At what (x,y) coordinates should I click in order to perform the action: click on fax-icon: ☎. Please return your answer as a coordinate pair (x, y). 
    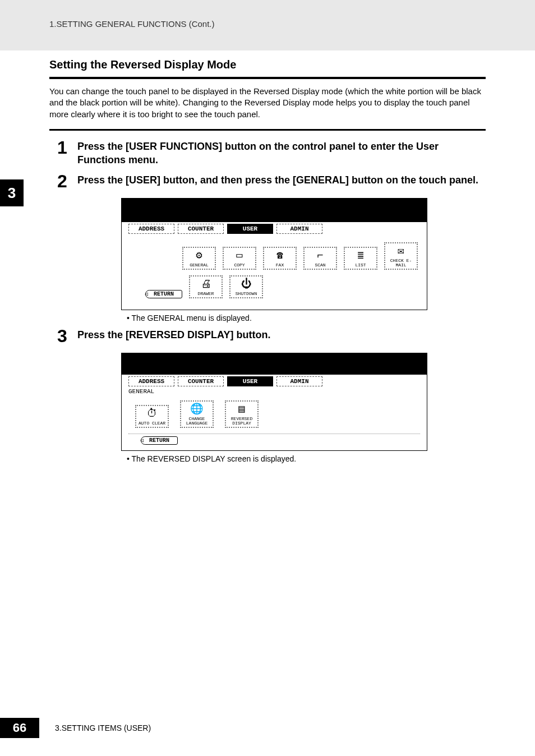
    Looking at the image, I should click on (280, 256).